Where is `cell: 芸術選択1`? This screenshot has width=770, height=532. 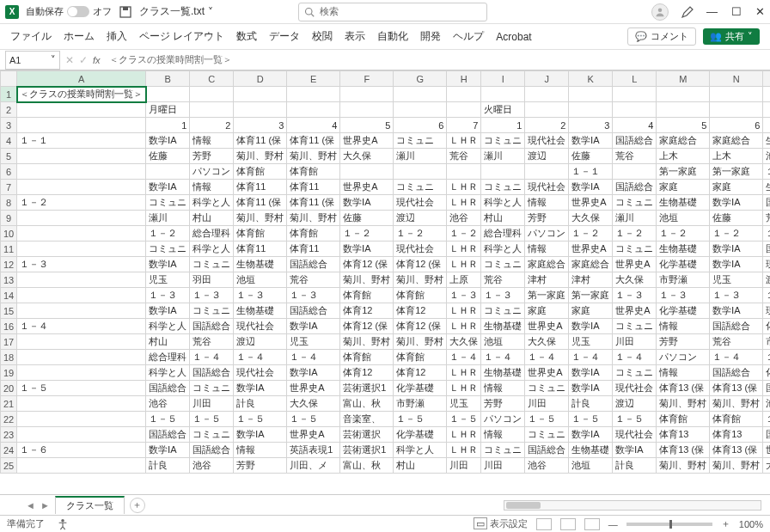
cell: 芸術選択1 is located at coordinates (367, 388).